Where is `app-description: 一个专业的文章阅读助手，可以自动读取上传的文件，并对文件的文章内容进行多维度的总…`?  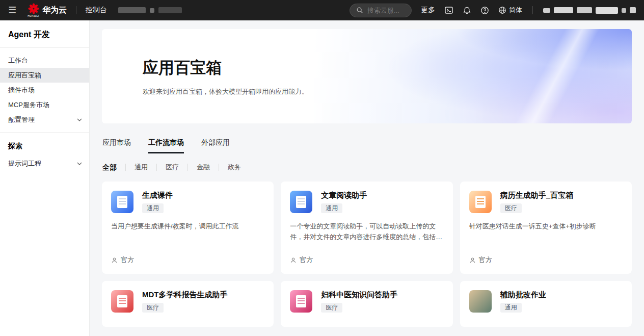
app-description: 一个专业的文章阅读助手，可以自动读取上传的文件，并对文件的文章内容进行多维度的总… is located at coordinates (367, 231).